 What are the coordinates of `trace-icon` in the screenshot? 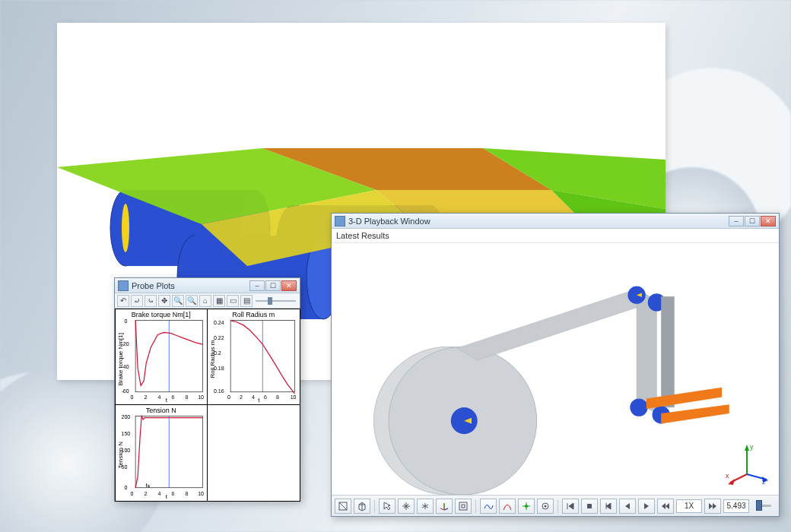 It's located at (488, 506).